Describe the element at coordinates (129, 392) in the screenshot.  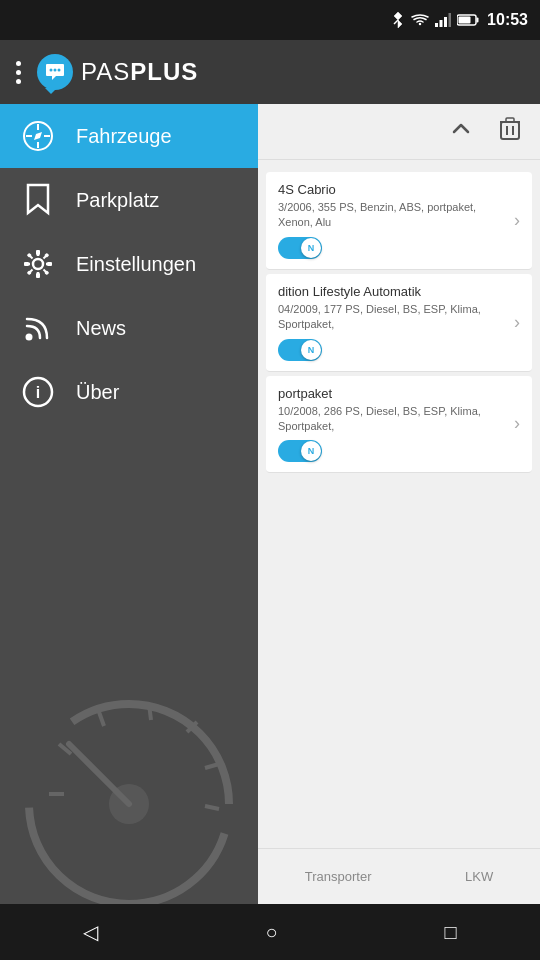
I see `sidebar-item-ueber: i Über` at that location.